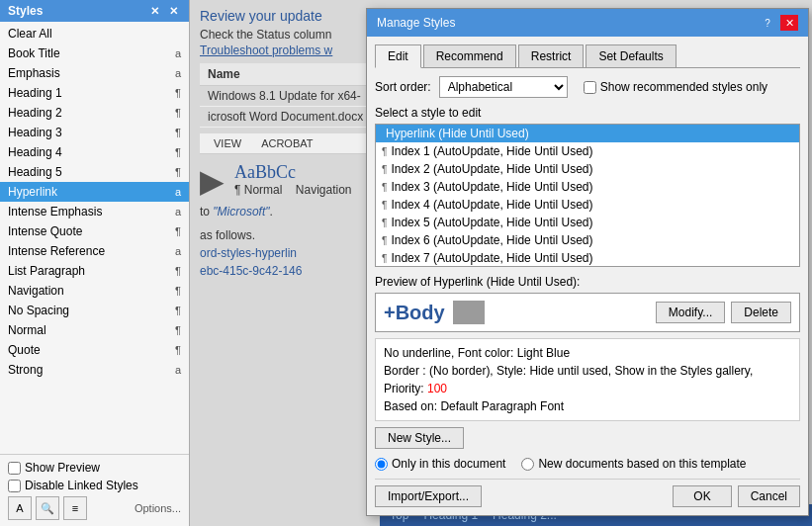 This screenshot has width=812, height=526. What do you see at coordinates (552, 55) in the screenshot?
I see `dialog-tab-restrict: Restrict` at bounding box center [552, 55].